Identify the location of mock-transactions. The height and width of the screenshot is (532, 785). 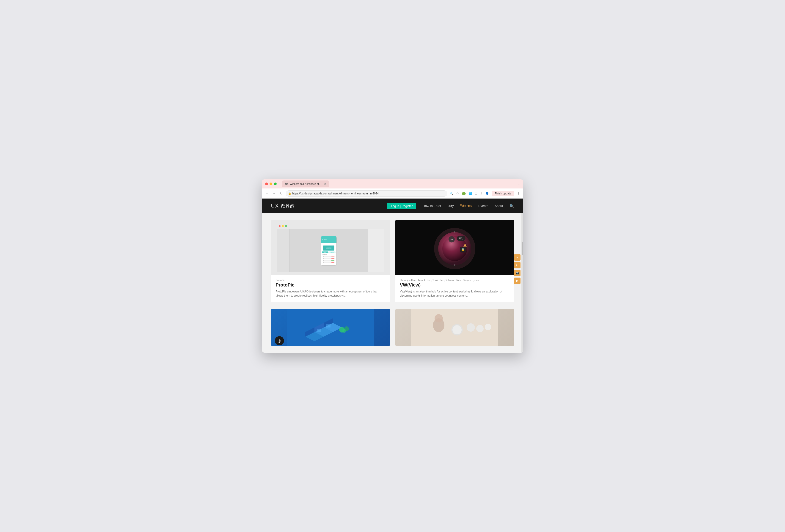
(329, 260).